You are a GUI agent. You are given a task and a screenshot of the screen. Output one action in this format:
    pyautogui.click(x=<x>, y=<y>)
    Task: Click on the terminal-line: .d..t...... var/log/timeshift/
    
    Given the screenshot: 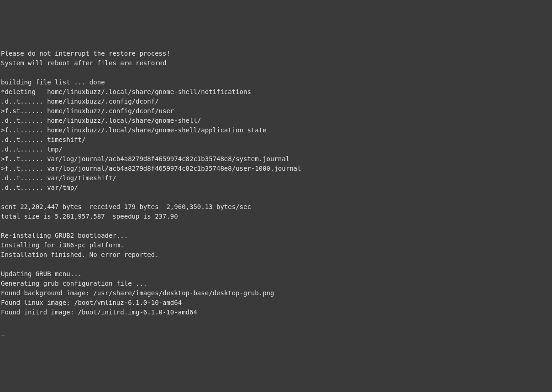 What is the action you would take?
    pyautogui.click(x=58, y=178)
    